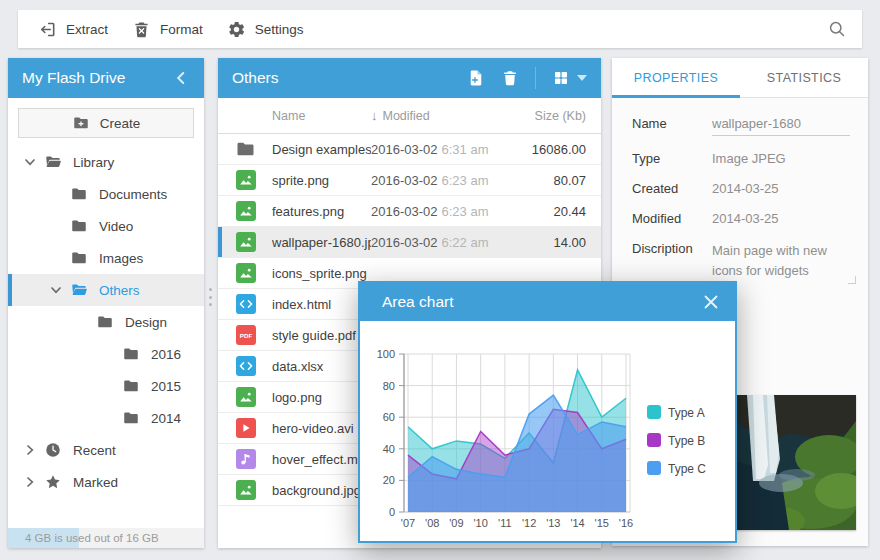 The image size is (880, 560). I want to click on view-mode-button, so click(570, 78).